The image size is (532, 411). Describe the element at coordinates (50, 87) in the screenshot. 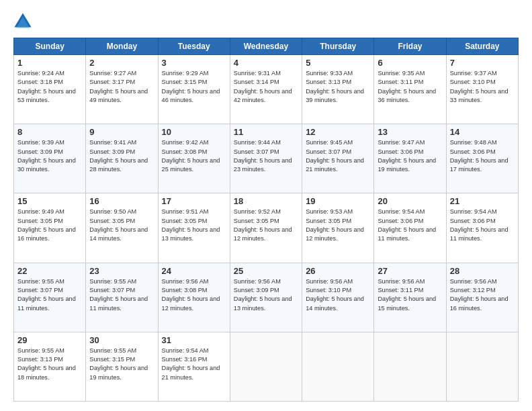

I see `cell-details: Sunrise: 9:24 AMSunset: 3:18 PMDaylight:…` at that location.